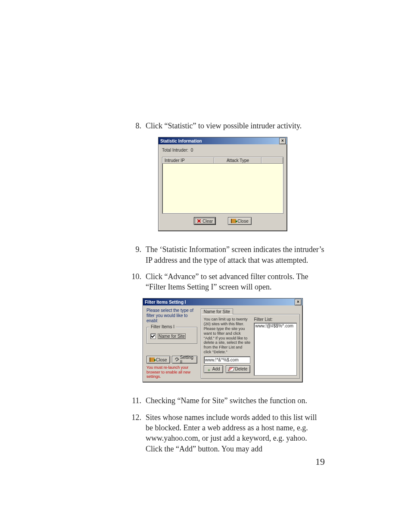 This screenshot has height=532, width=411. Describe the element at coordinates (223, 344) in the screenshot. I see `dialog-body: Please select the type of filter you wou…` at that location.